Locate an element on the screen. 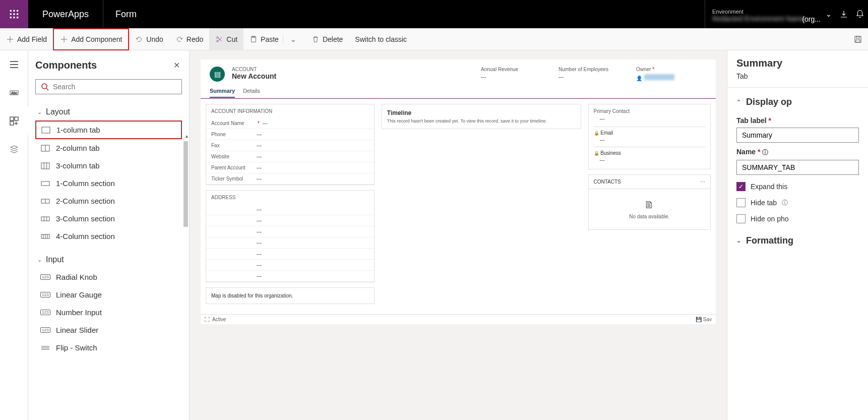  tab-1col-icon is located at coordinates (46, 130).